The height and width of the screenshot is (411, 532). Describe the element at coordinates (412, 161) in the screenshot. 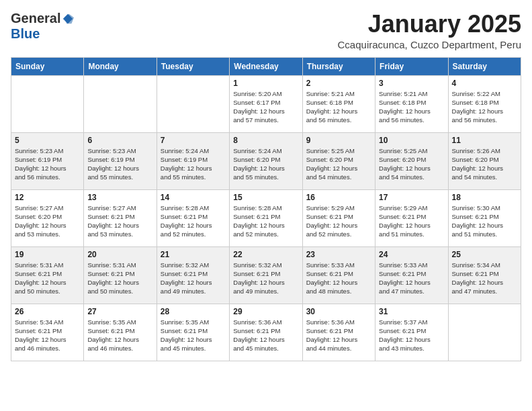

I see `calendar-cell: 10Sunrise: 5:25 AM Sunset: 6:20 PM Dayli…` at that location.